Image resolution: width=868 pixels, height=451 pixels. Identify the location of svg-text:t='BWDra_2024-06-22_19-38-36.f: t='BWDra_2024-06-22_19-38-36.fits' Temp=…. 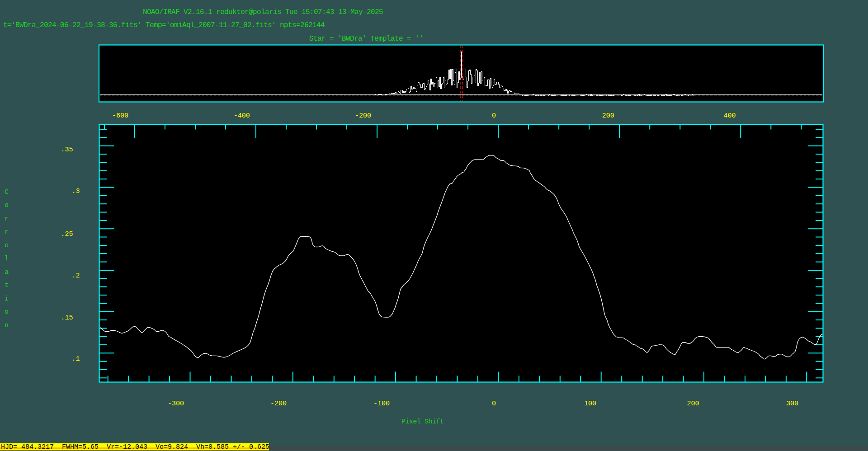
(164, 25).